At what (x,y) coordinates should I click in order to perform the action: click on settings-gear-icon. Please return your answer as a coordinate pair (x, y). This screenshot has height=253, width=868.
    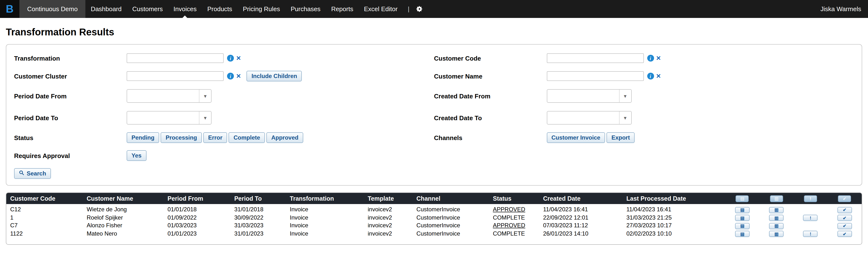
    Looking at the image, I should click on (420, 9).